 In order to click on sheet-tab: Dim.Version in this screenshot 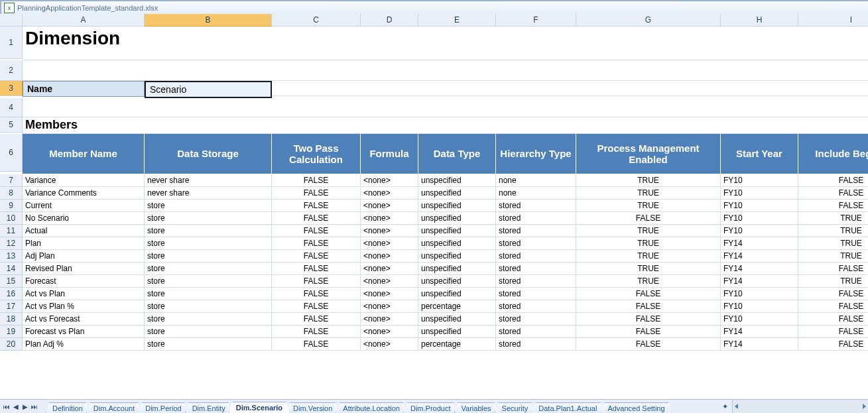, I will do `click(313, 408)`.